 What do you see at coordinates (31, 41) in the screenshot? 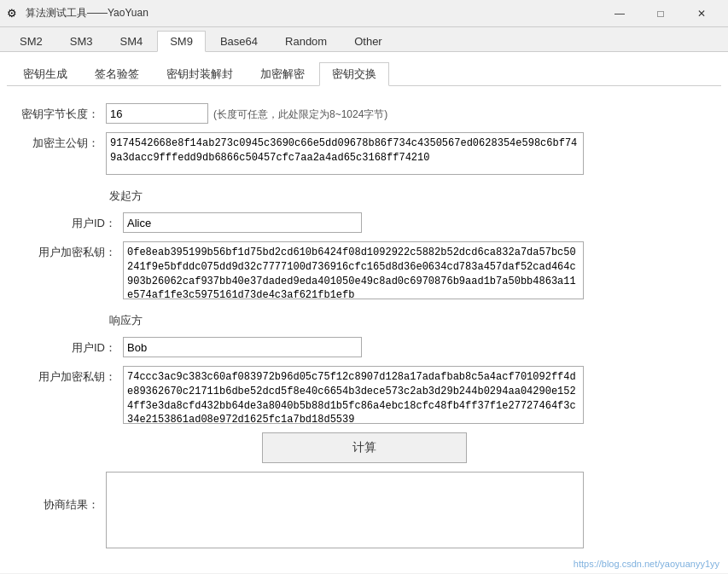
I see `tab-sm2: SM2` at bounding box center [31, 41].